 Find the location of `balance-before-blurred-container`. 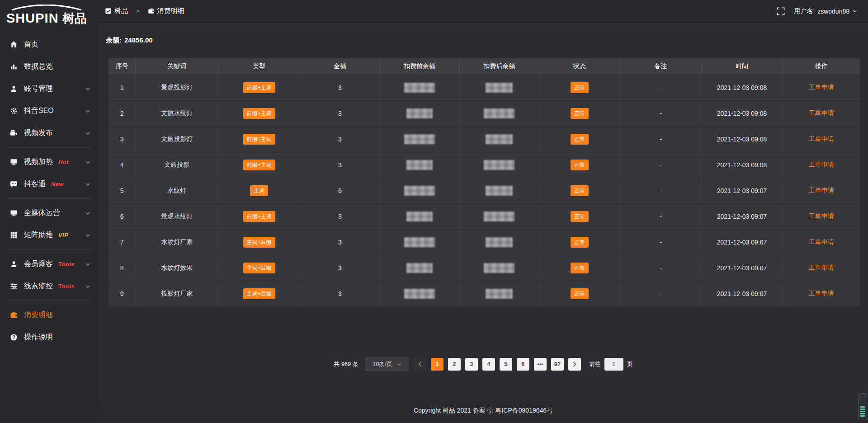

balance-before-blurred-container is located at coordinates (420, 216).